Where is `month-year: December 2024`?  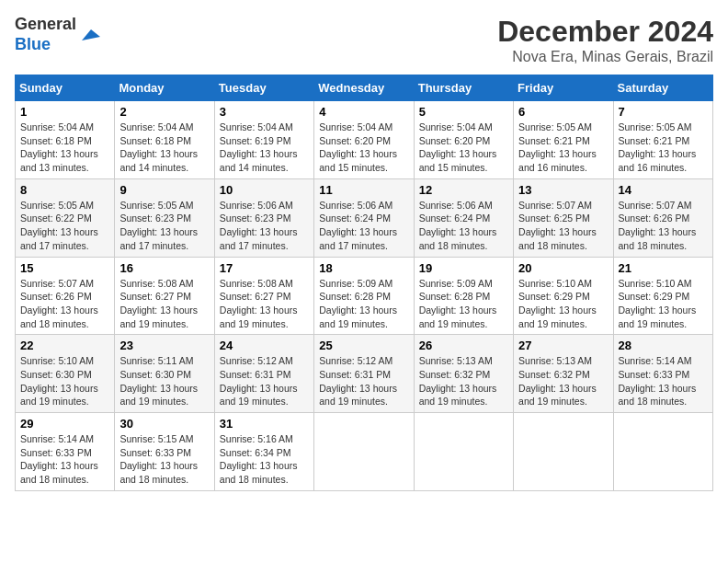
month-year: December 2024 is located at coordinates (605, 31).